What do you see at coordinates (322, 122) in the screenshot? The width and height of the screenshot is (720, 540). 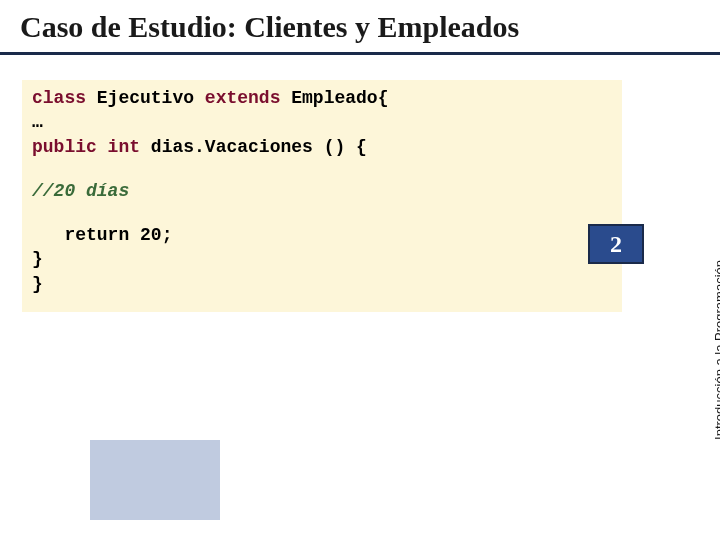 I see `code-line-2: …` at bounding box center [322, 122].